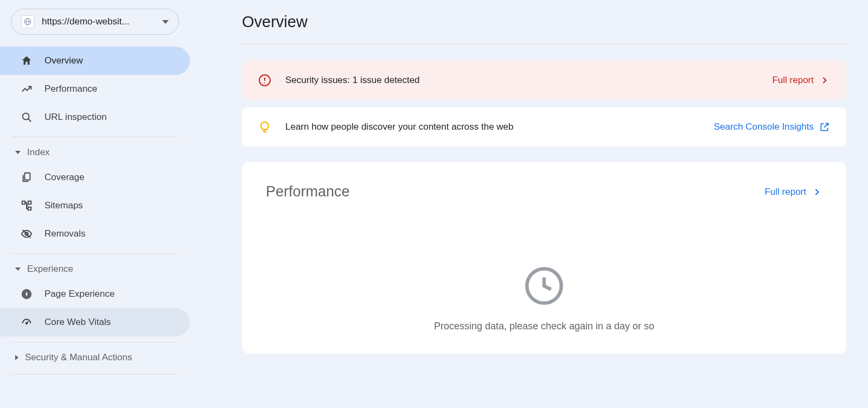 The image size is (868, 408). I want to click on lightbulb-icon, so click(265, 127).